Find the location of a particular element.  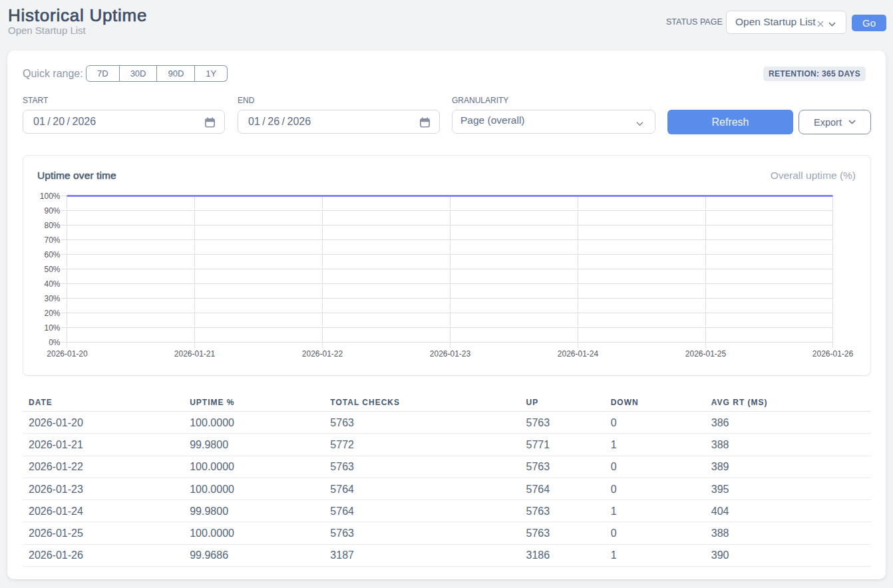

svg-text: 2026-01-22 is located at coordinates (323, 354).